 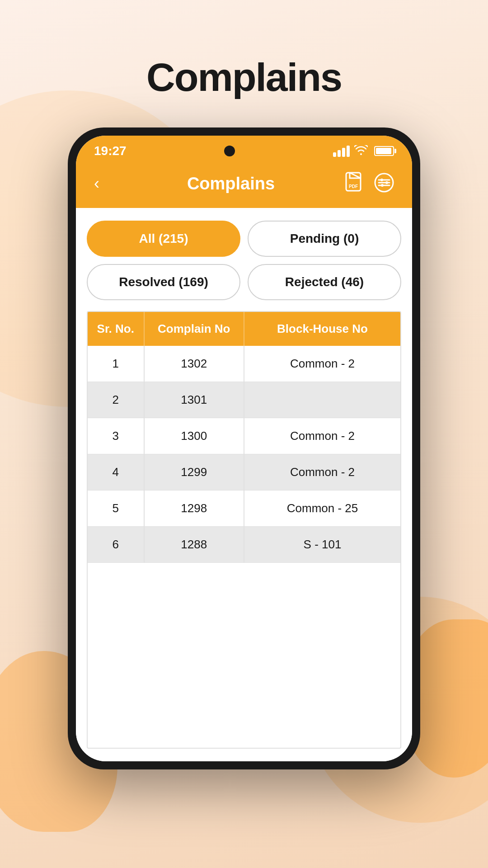 I want to click on signal-icon, so click(x=342, y=151).